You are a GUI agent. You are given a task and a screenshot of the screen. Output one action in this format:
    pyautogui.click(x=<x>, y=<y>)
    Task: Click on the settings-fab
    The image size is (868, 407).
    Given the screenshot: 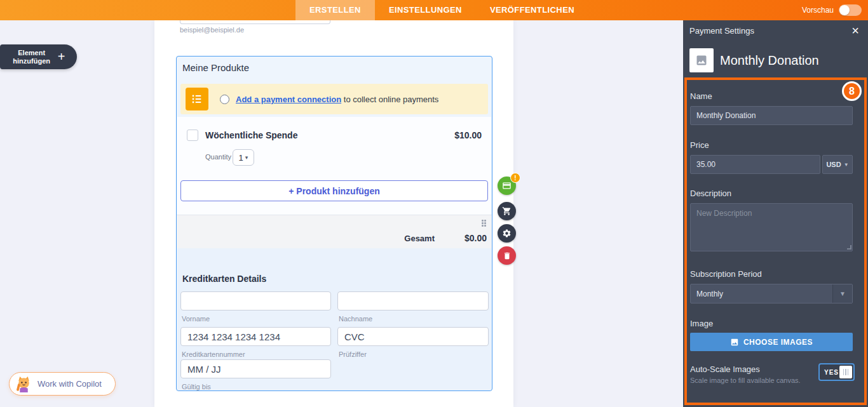 What is the action you would take?
    pyautogui.click(x=507, y=234)
    